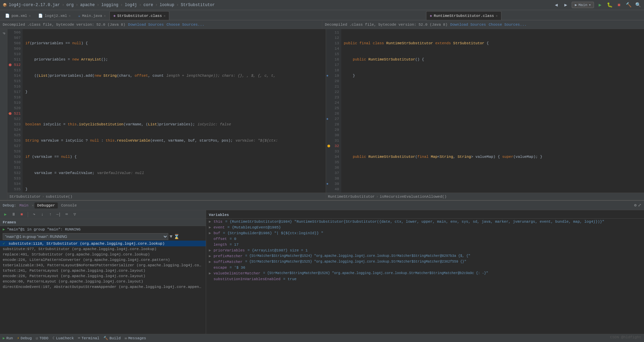  Describe the element at coordinates (4, 115) in the screenshot. I see `left-sidebar: P` at that location.